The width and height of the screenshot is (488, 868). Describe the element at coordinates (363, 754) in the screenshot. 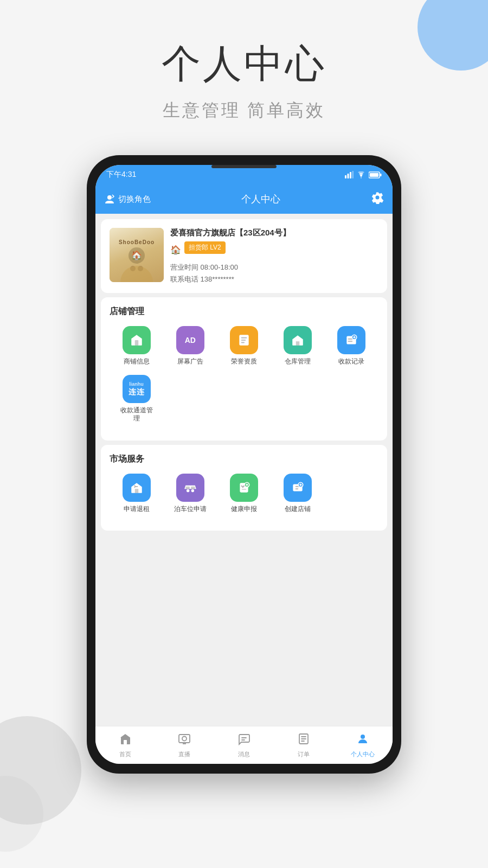

I see `nav-profile-label: 个人中心` at that location.